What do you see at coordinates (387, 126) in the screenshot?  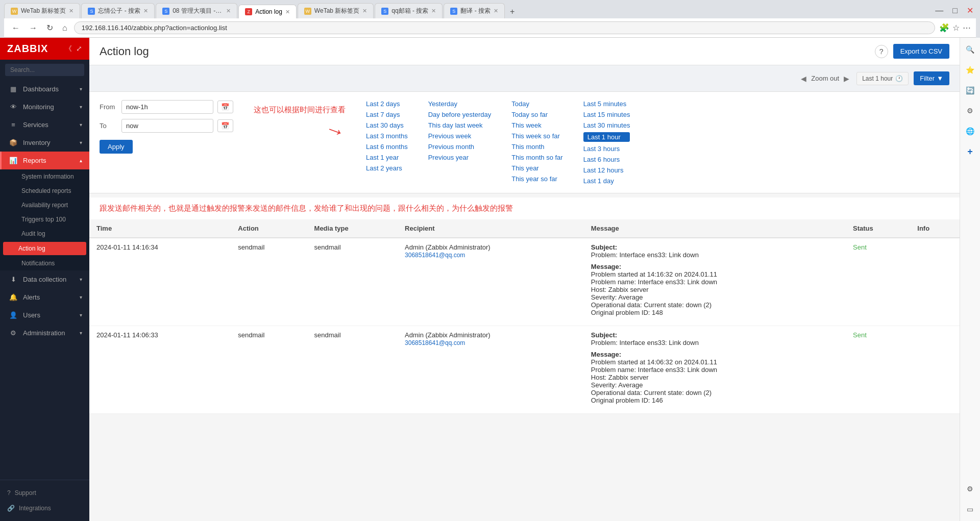 I see `quick-last-30-days: Last 30 days` at bounding box center [387, 126].